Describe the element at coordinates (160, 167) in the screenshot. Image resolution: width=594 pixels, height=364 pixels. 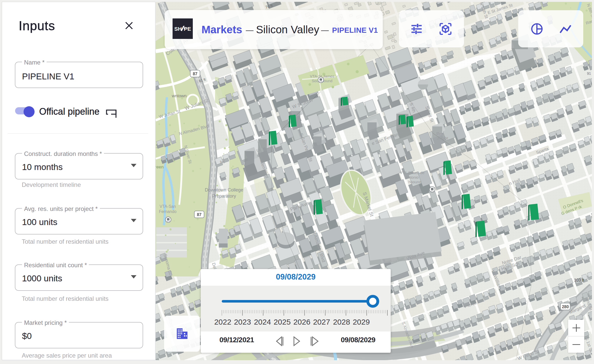
I see `svg-text: reen` at that location.